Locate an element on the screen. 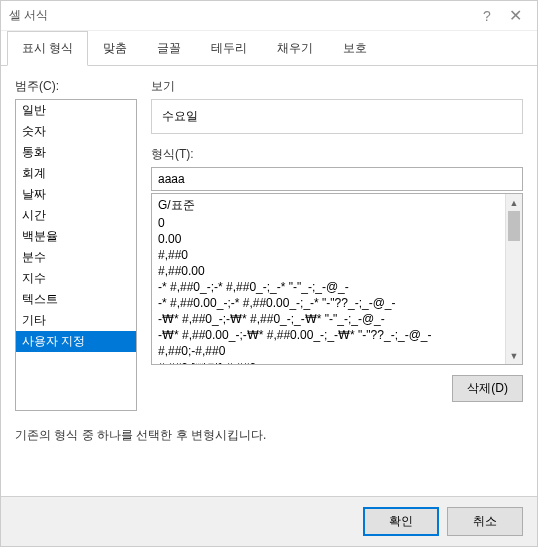 The height and width of the screenshot is (547, 538). category-item-special: 기타 is located at coordinates (76, 320).